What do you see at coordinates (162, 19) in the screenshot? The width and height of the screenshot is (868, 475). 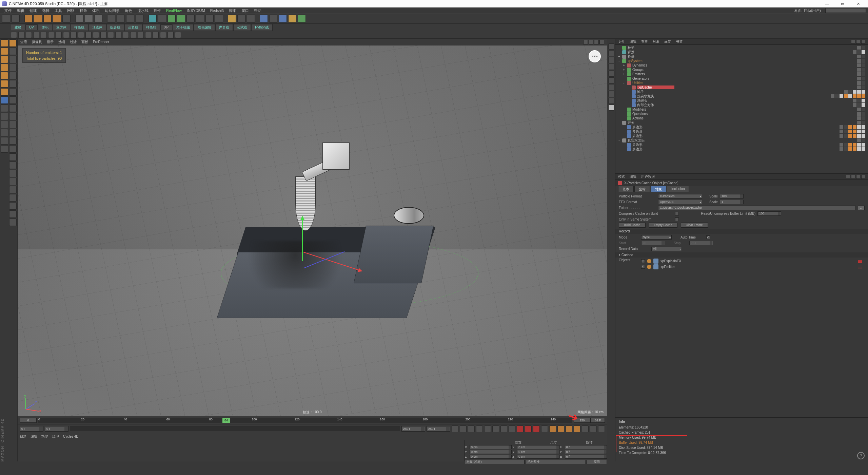 I see `spline-icon` at bounding box center [162, 19].